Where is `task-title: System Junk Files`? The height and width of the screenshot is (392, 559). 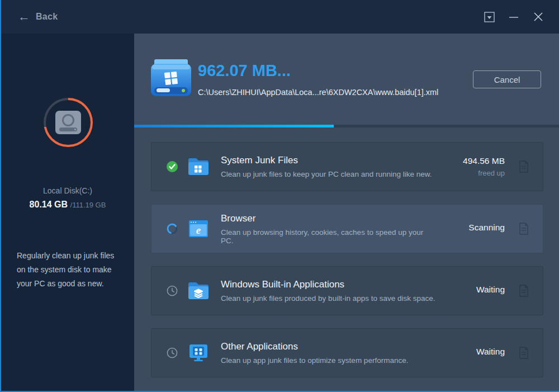
task-title: System Junk Files is located at coordinates (329, 160).